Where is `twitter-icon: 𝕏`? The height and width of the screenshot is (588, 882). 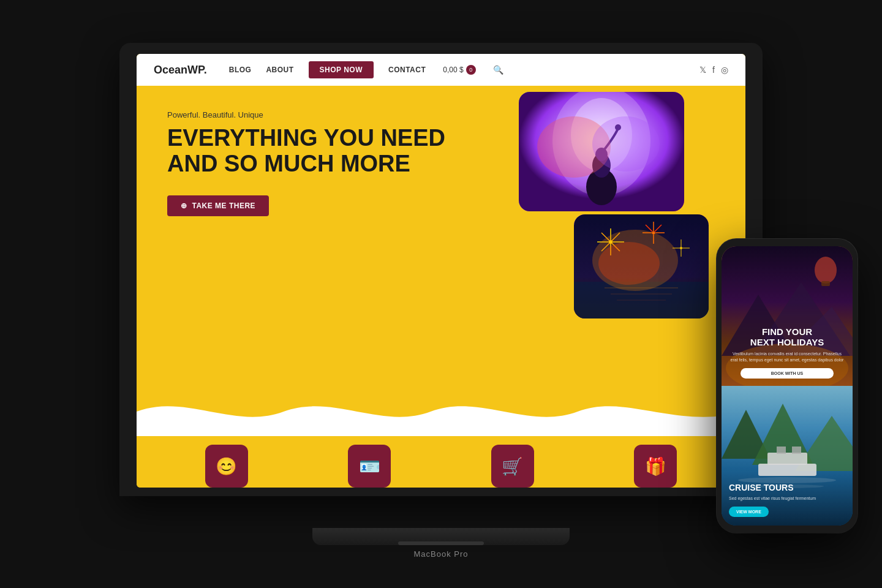
twitter-icon: 𝕏 is located at coordinates (703, 70).